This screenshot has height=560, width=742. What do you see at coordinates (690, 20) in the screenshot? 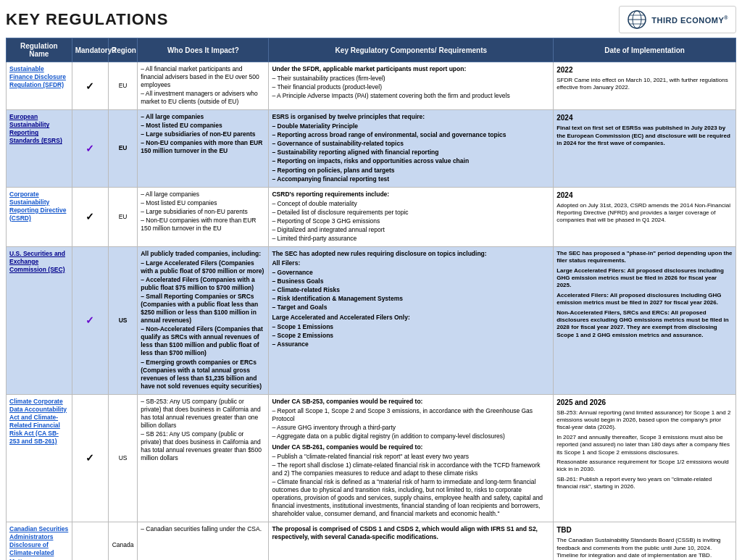
I see `logo-name: THIRD ECONOMY®` at bounding box center [690, 20].